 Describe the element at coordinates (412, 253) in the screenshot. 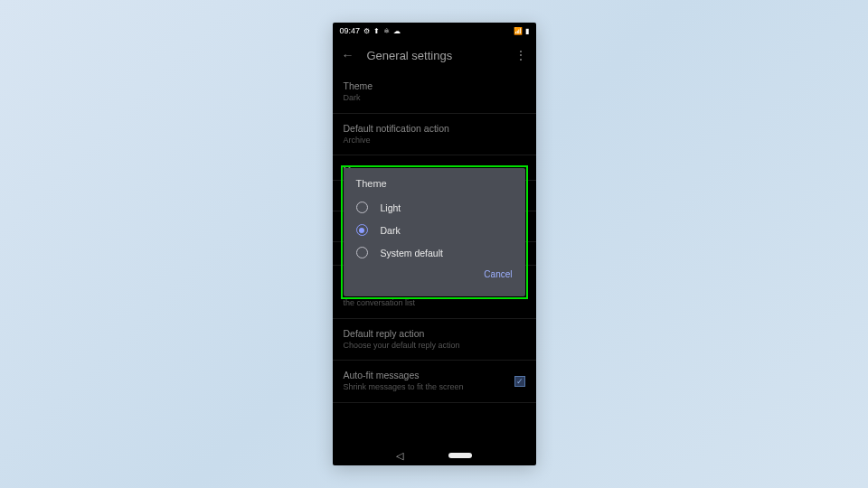

I see `radio-label: System default` at that location.